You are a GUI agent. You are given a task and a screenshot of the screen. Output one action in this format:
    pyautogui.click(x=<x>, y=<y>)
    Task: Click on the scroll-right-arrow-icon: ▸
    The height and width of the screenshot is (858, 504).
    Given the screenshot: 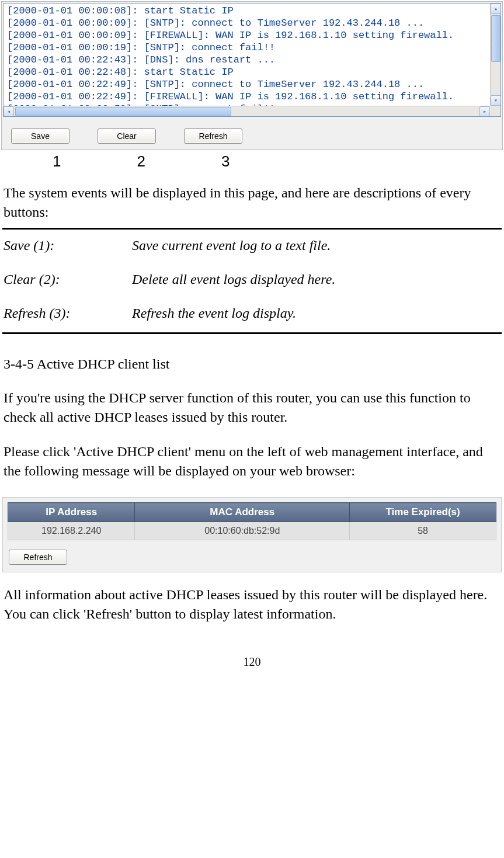 What is the action you would take?
    pyautogui.click(x=485, y=112)
    